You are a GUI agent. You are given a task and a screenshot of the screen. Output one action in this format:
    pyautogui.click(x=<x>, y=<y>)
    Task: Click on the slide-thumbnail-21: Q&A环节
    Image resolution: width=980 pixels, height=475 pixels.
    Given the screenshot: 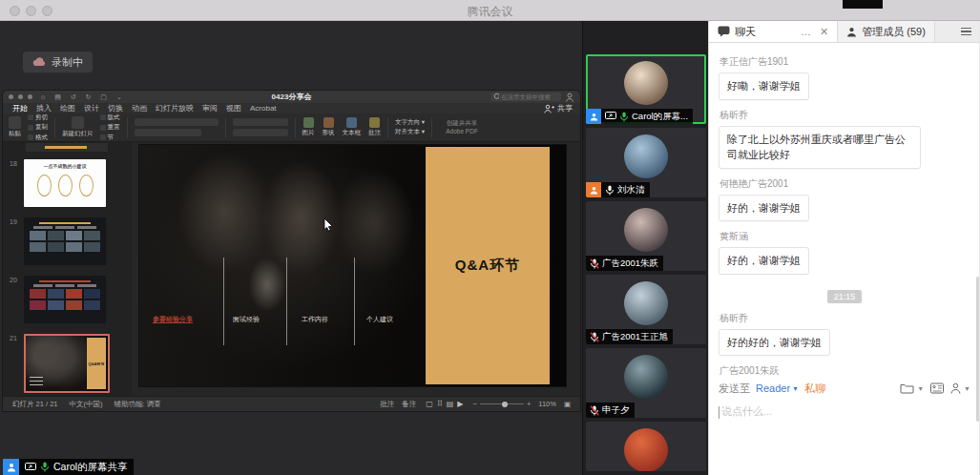 What is the action you would take?
    pyautogui.click(x=67, y=363)
    